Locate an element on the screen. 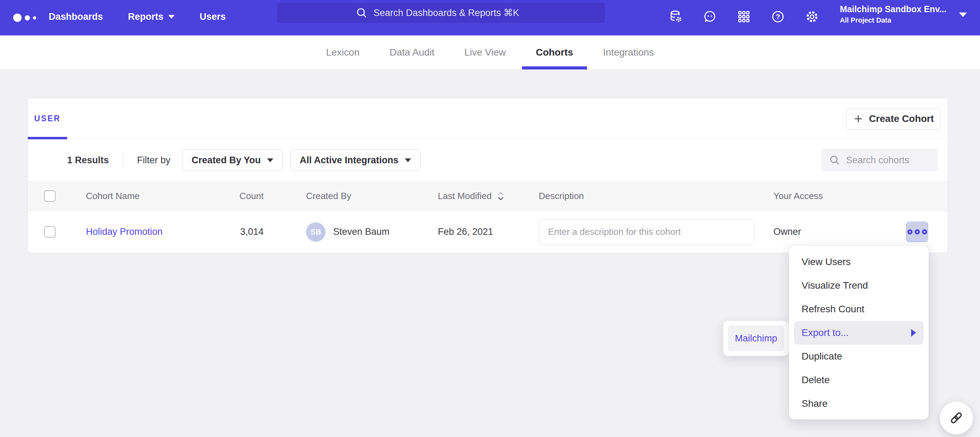  row-checkbox is located at coordinates (50, 232).